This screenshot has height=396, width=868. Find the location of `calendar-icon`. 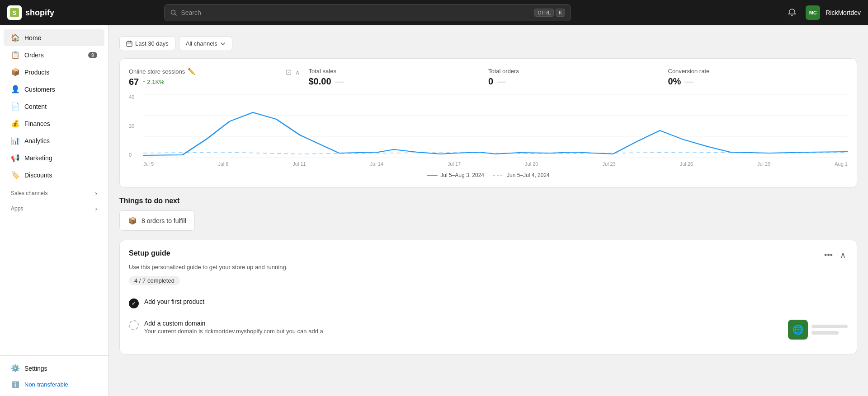

calendar-icon is located at coordinates (129, 44).